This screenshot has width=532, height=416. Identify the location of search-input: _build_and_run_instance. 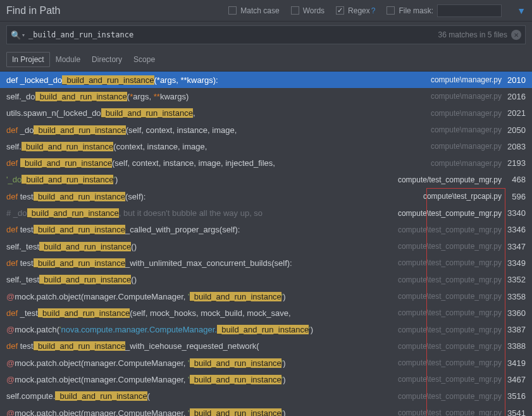
(233, 35).